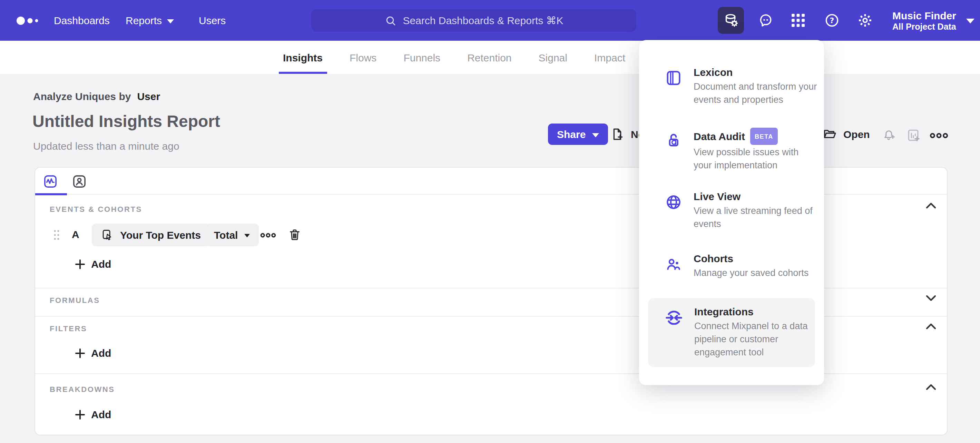 This screenshot has height=443, width=980. Describe the element at coordinates (161, 235) in the screenshot. I see `event-selector-label: Your Top Events` at that location.